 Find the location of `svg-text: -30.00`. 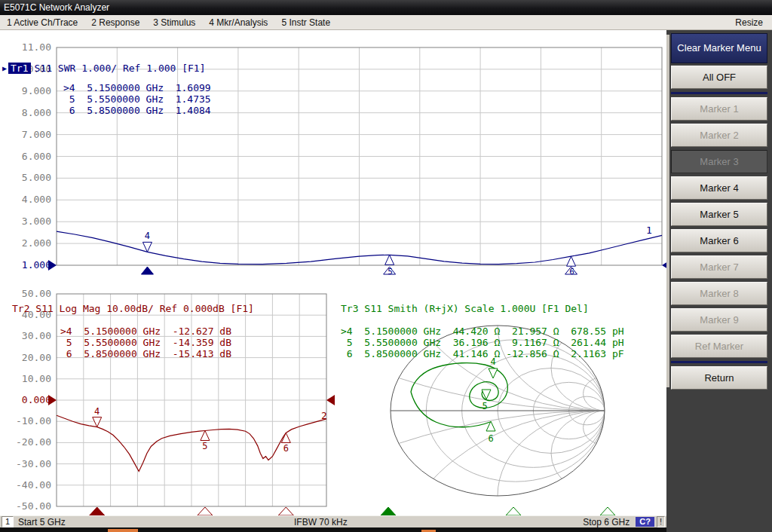

svg-text: -30.00 is located at coordinates (33, 464).